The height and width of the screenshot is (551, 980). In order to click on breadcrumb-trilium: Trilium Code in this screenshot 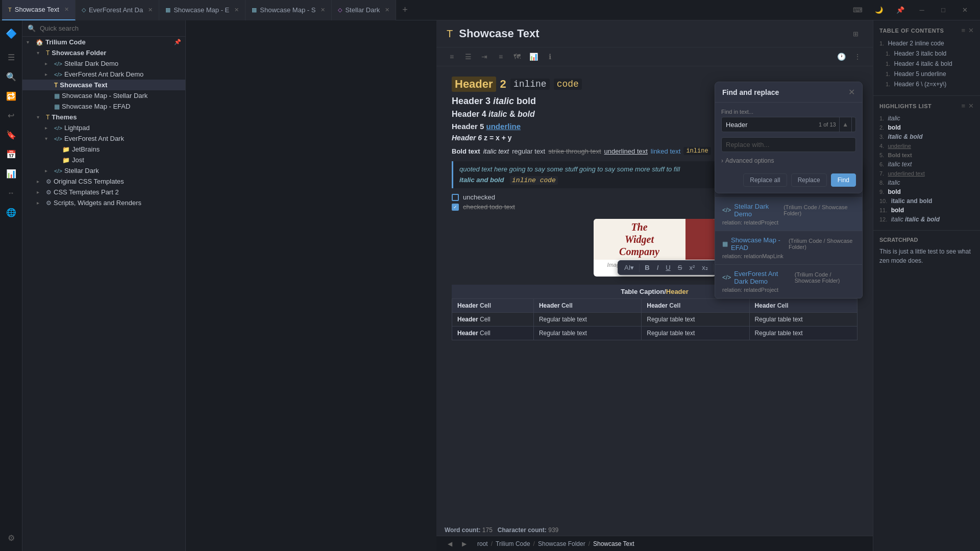, I will do `click(513, 544)`.